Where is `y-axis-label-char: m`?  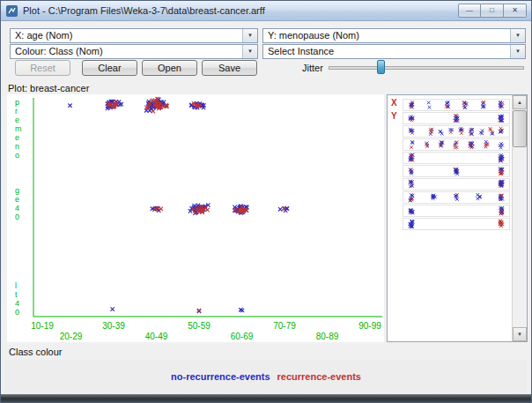 y-axis-label-char: m is located at coordinates (18, 129).